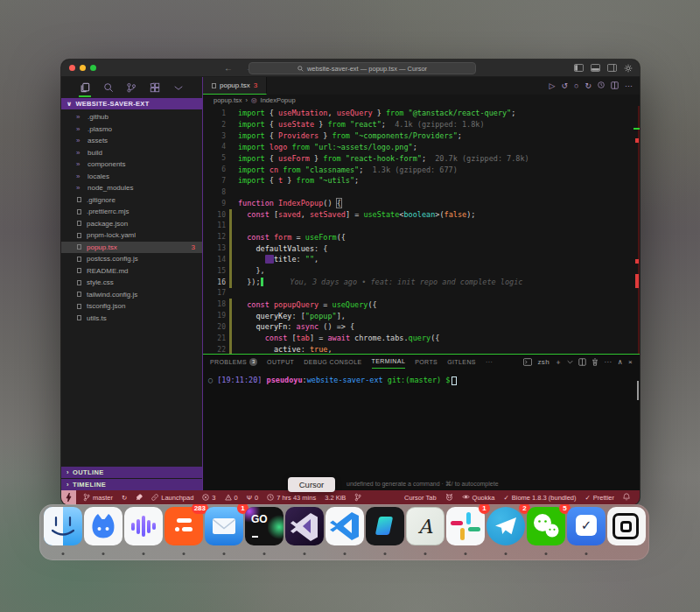 The image size is (700, 612). Describe the element at coordinates (420, 497) in the screenshot. I see `status-cursor-tab: Cursor Tab` at that location.